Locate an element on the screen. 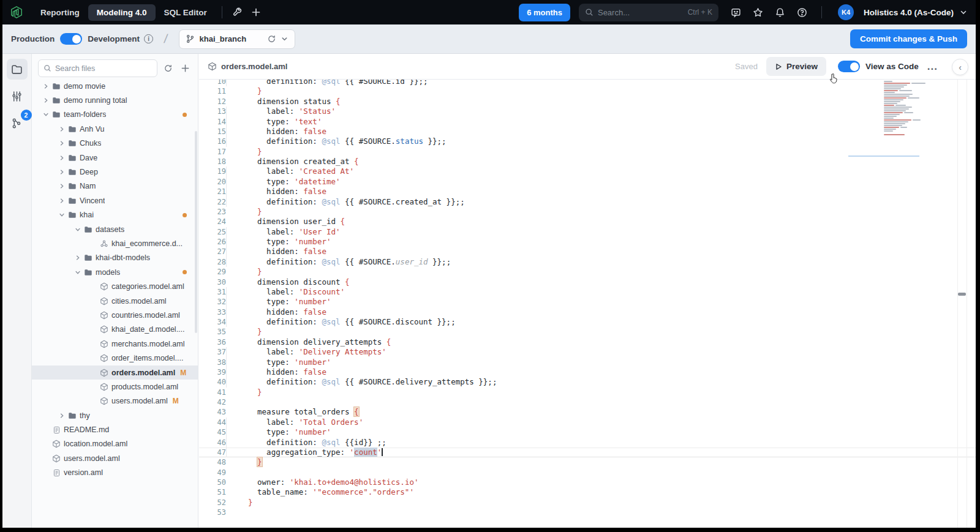  tree-item-khai-ecommerce-d-: khai_ecommerce.d... is located at coordinates (115, 244).